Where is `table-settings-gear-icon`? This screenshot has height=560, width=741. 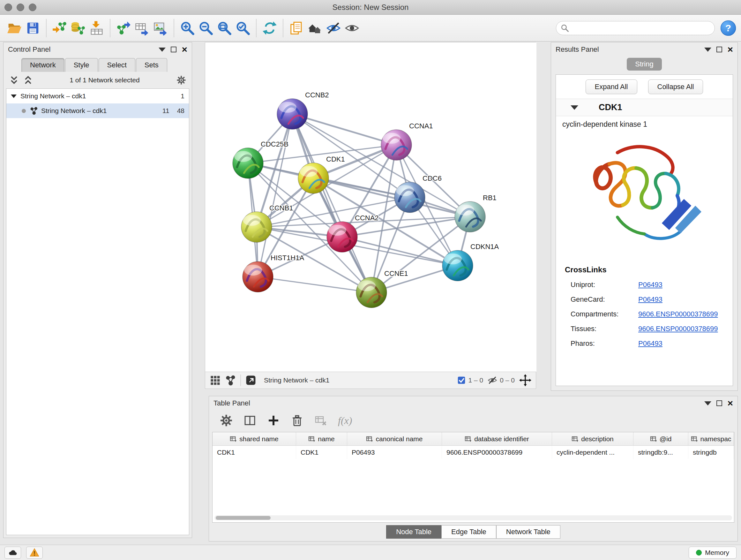
table-settings-gear-icon is located at coordinates (226, 421).